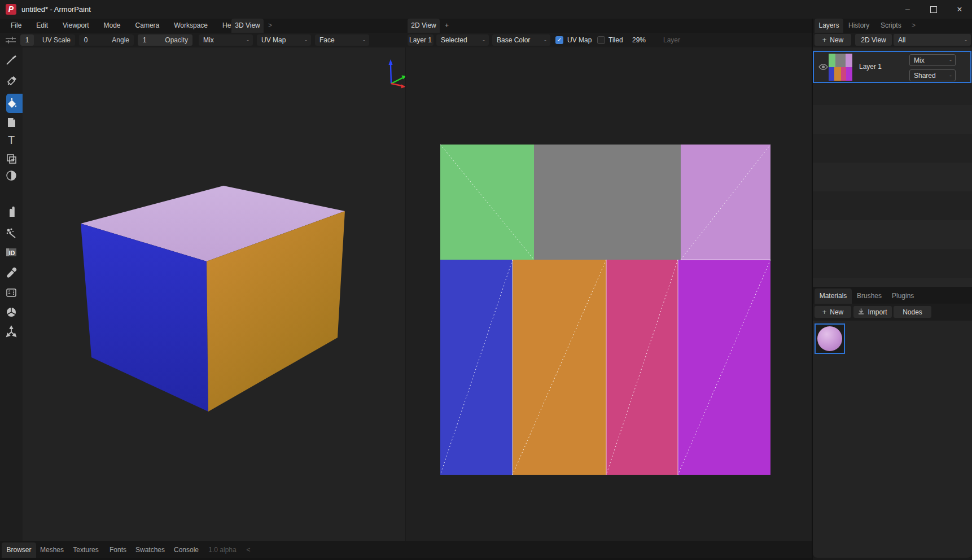  I want to click on layer-row-selected: Layer 1 Mix - Shared -, so click(892, 67).